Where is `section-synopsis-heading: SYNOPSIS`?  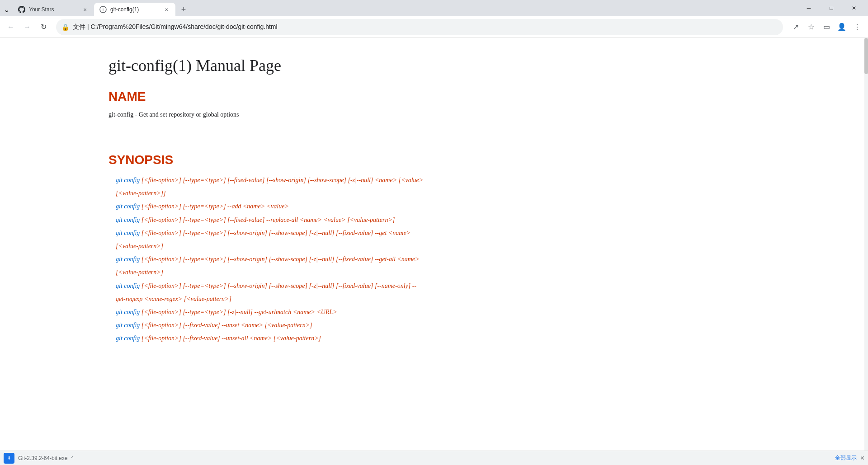 section-synopsis-heading: SYNOPSIS is located at coordinates (470, 160).